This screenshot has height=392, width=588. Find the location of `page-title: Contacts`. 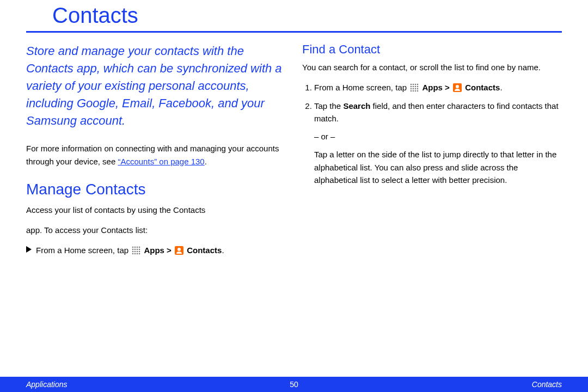

page-title: Contacts is located at coordinates (294, 16).